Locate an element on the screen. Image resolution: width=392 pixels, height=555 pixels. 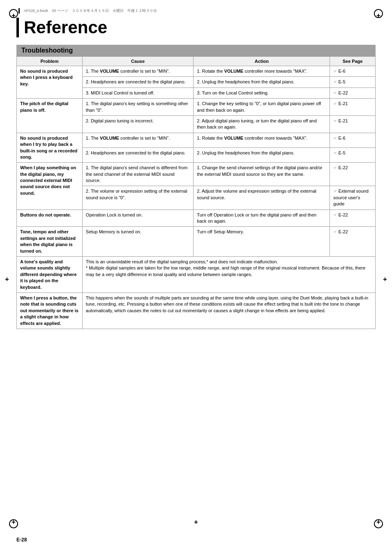
cause-cell: 2. Digital piano tuning is incorrect. is located at coordinates (138, 124).